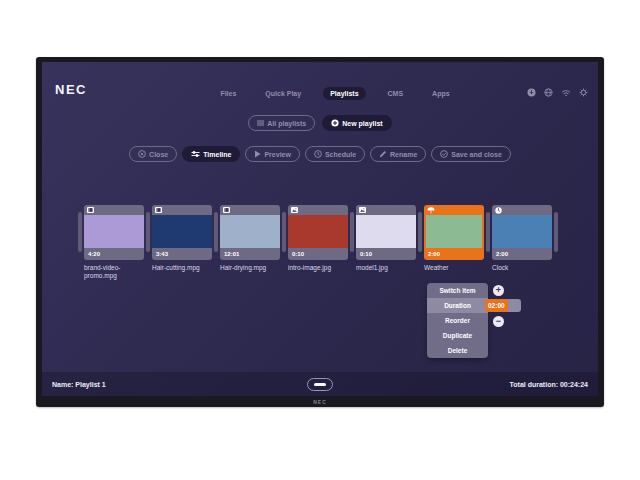 The height and width of the screenshot is (480, 640). What do you see at coordinates (444, 154) in the screenshot?
I see `check-circle-icon` at bounding box center [444, 154].